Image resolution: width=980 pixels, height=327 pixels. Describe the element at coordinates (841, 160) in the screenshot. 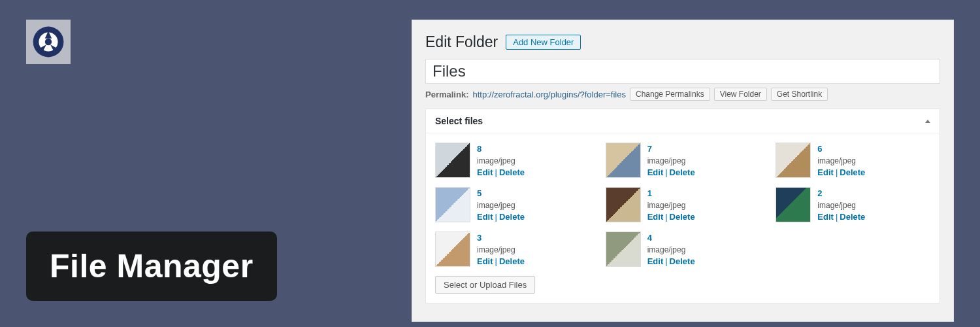

I see `file-meta: 6image/jpegEdit|Delete` at that location.